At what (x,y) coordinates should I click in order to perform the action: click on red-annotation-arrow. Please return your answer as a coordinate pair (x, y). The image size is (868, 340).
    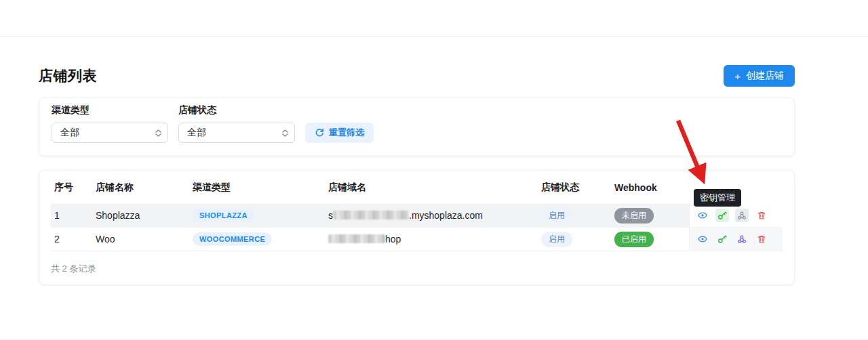
    Looking at the image, I should click on (694, 155).